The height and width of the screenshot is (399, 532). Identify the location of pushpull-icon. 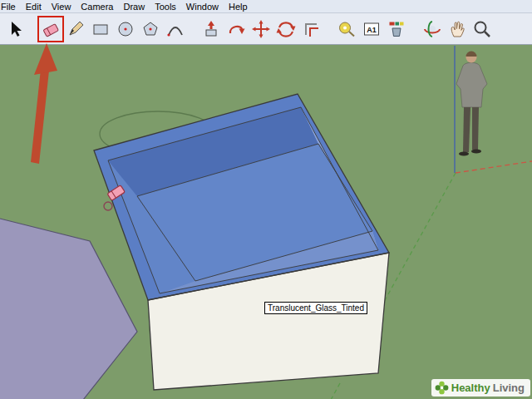
(211, 29).